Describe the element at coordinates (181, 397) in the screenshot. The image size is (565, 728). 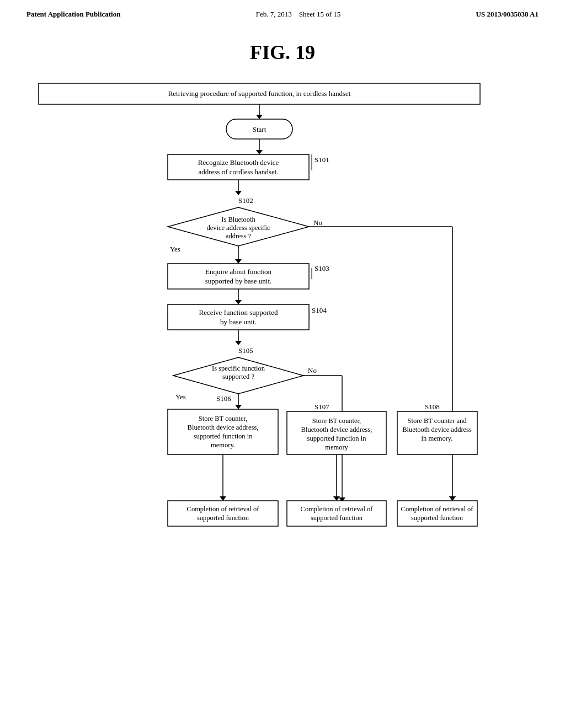
I see `s105-yes-label: Yes` at that location.